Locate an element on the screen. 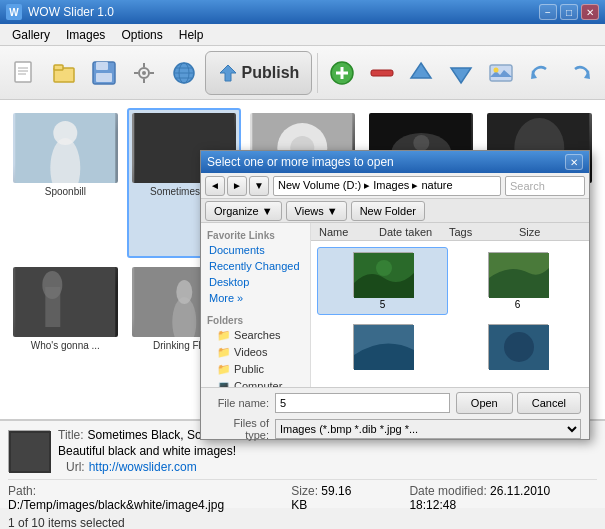  sidebar-more: More » is located at coordinates (256, 298).